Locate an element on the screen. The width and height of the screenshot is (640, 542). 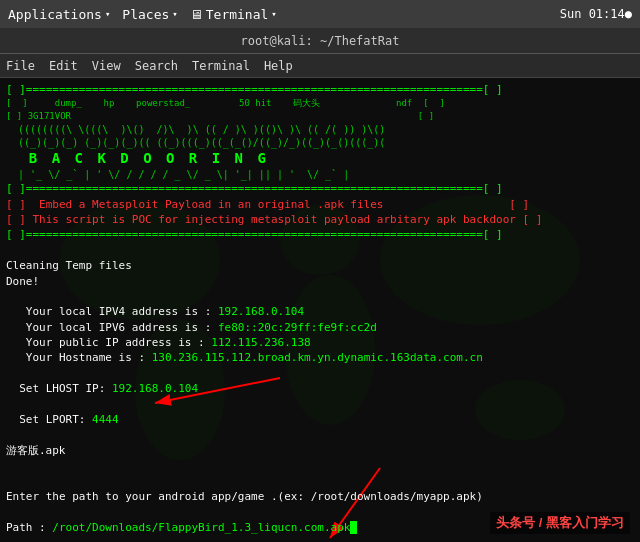
menu-view: View is located at coordinates (106, 66).